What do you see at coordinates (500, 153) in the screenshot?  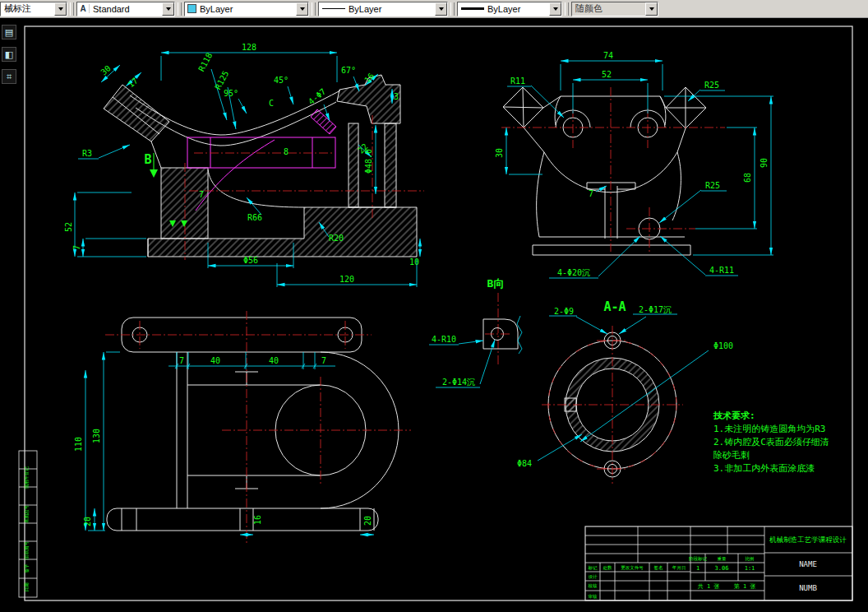 I see `dim-side-30: 30` at bounding box center [500, 153].